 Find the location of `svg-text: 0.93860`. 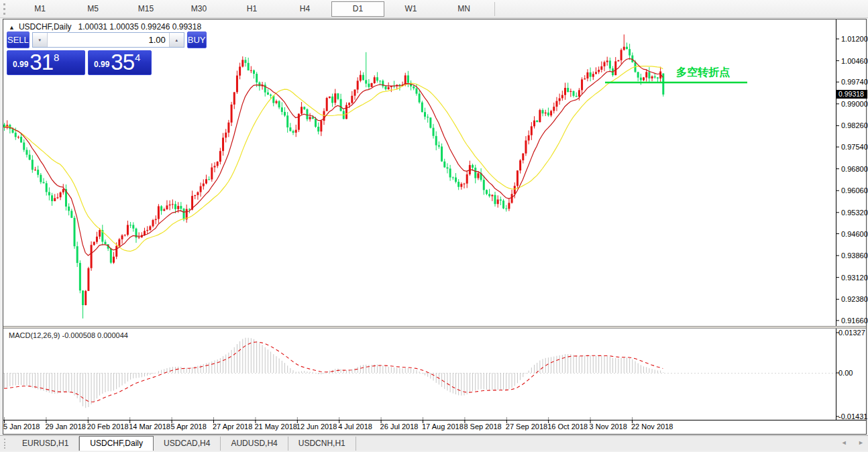

svg-text: 0.93860 is located at coordinates (855, 256).